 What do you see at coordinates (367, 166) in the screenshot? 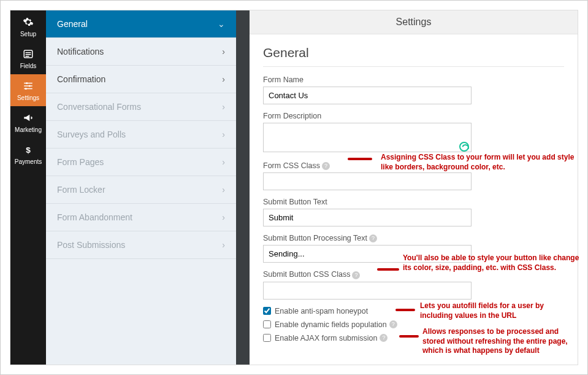
I see `form-css-class-label: Form CSS Class?` at bounding box center [367, 166].